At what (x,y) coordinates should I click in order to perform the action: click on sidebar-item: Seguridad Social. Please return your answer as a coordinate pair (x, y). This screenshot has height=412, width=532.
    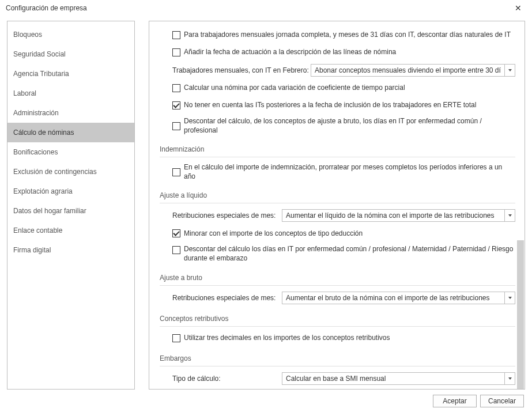
    Looking at the image, I should click on (71, 54).